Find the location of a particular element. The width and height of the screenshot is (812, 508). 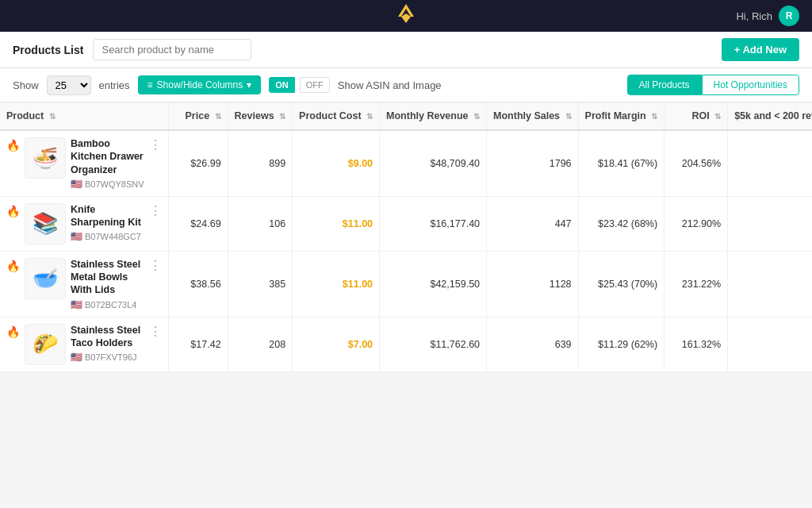

reviews-cell: 899 is located at coordinates (260, 164).